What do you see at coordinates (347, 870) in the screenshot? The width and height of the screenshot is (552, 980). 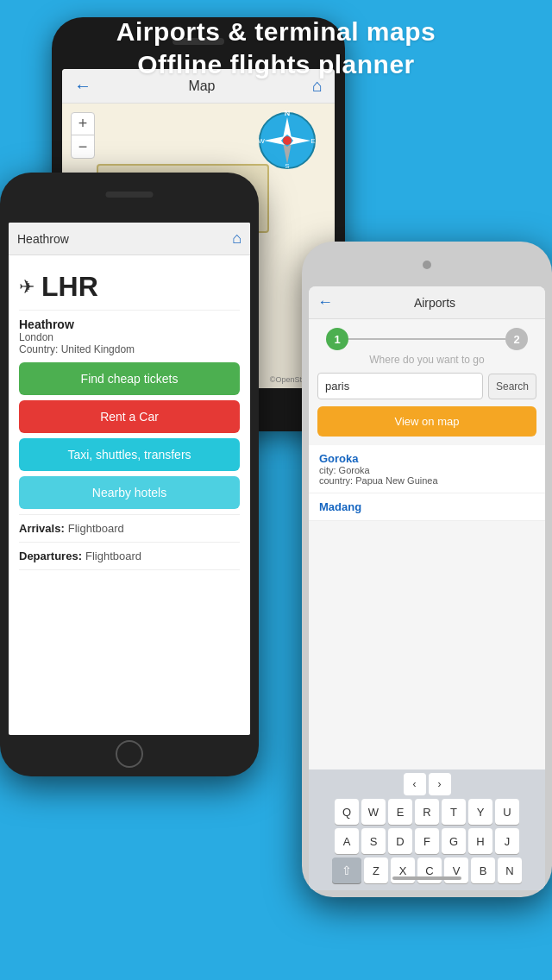 I see `shift-key: ⇧` at bounding box center [347, 870].